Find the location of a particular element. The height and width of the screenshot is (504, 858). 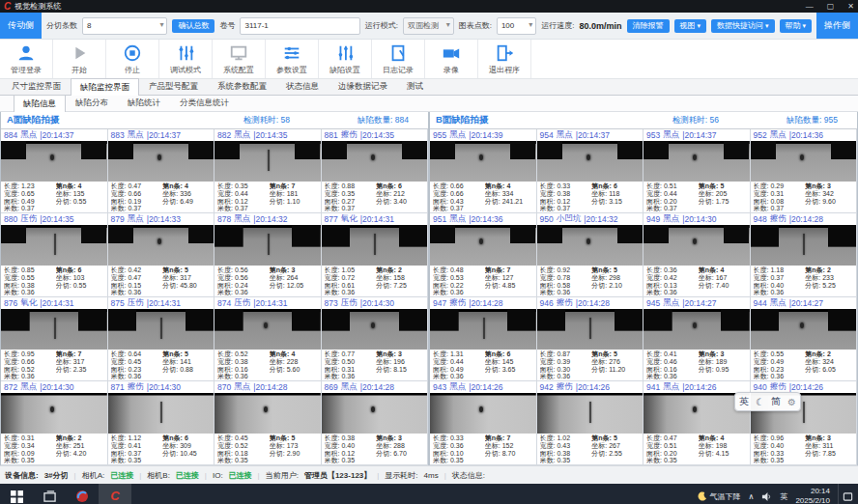

lang-en-button: 英 is located at coordinates (744, 402).